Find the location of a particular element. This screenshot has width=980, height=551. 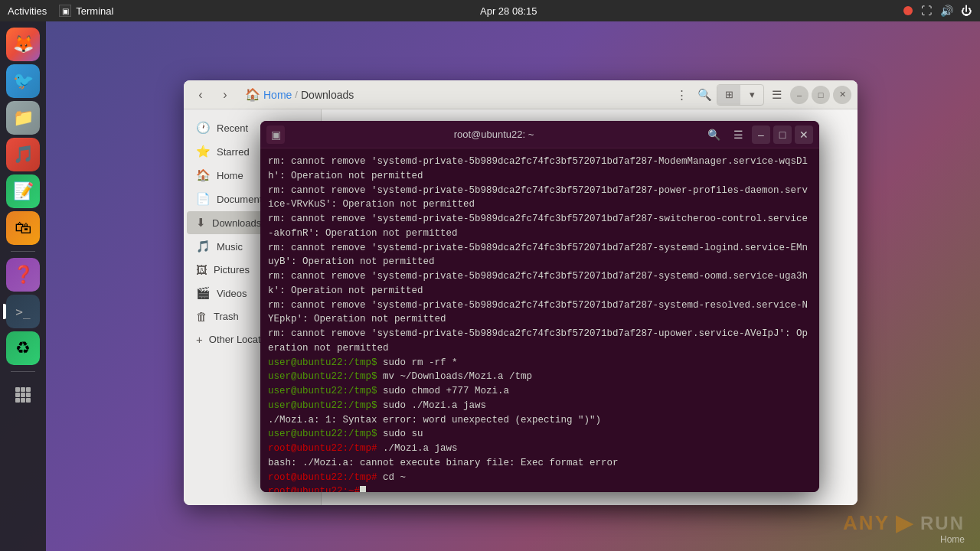

term-root-cmd-2: cd ~ is located at coordinates (392, 478).